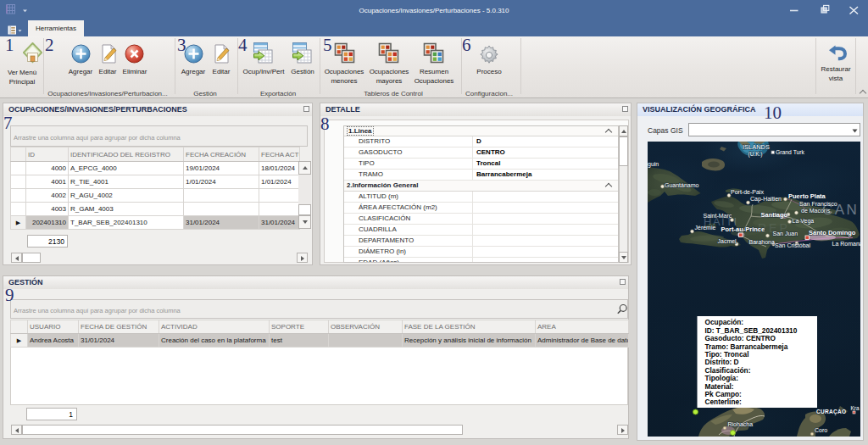 The image size is (868, 445). I want to click on svg-text: Santo Domingo, so click(832, 232).